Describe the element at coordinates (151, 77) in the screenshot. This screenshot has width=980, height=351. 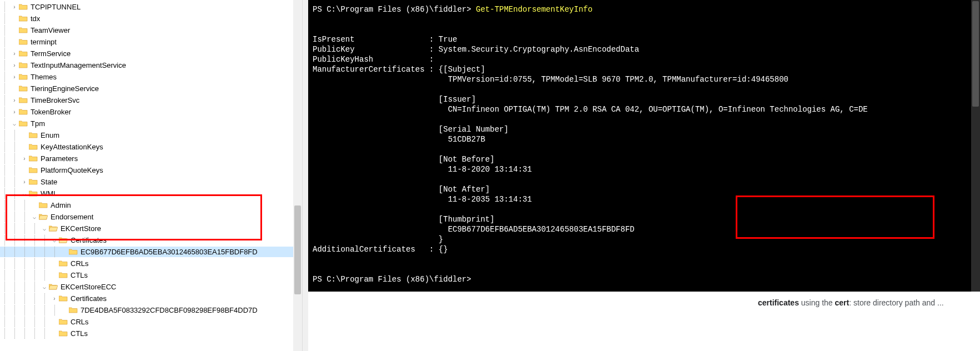
I see `tree-item: › Themes` at that location.